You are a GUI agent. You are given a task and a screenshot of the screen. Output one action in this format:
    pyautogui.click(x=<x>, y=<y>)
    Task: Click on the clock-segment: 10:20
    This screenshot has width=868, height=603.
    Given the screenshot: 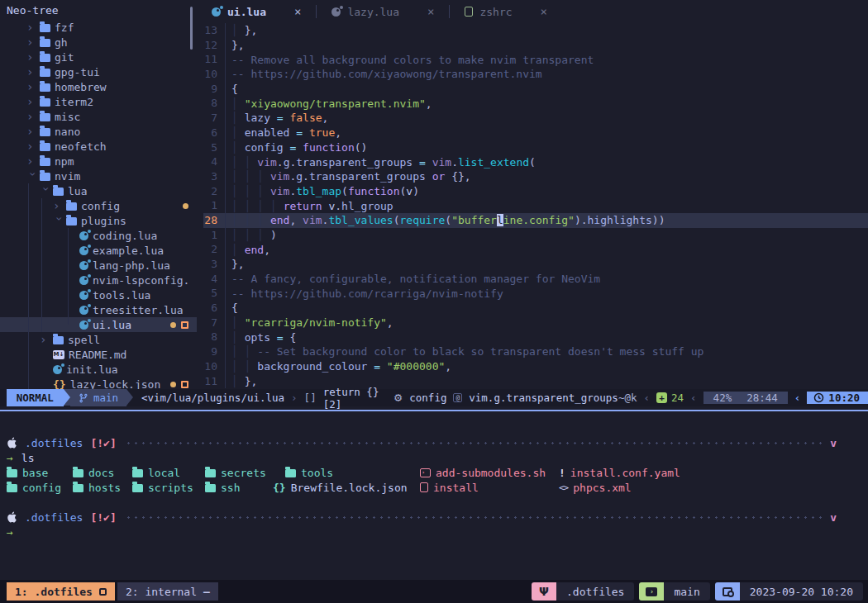 What is the action you would take?
    pyautogui.click(x=837, y=398)
    